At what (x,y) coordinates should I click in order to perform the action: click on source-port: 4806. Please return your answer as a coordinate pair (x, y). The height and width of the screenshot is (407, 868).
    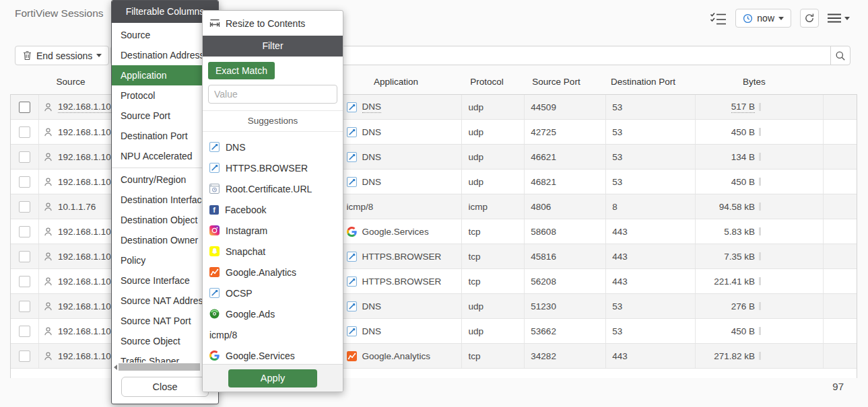
    Looking at the image, I should click on (541, 207).